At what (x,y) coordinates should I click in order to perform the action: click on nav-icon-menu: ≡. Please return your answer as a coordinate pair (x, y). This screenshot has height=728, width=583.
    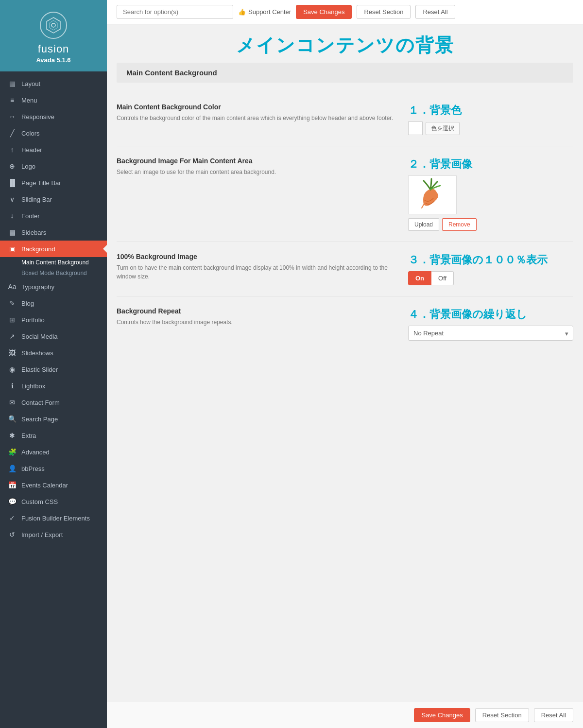
    Looking at the image, I should click on (12, 100).